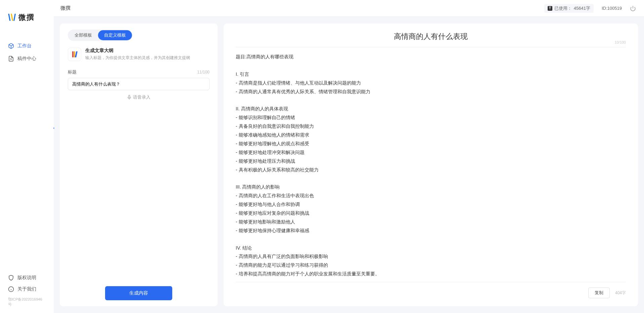  I want to click on logo-icon: \\/, so click(12, 17).